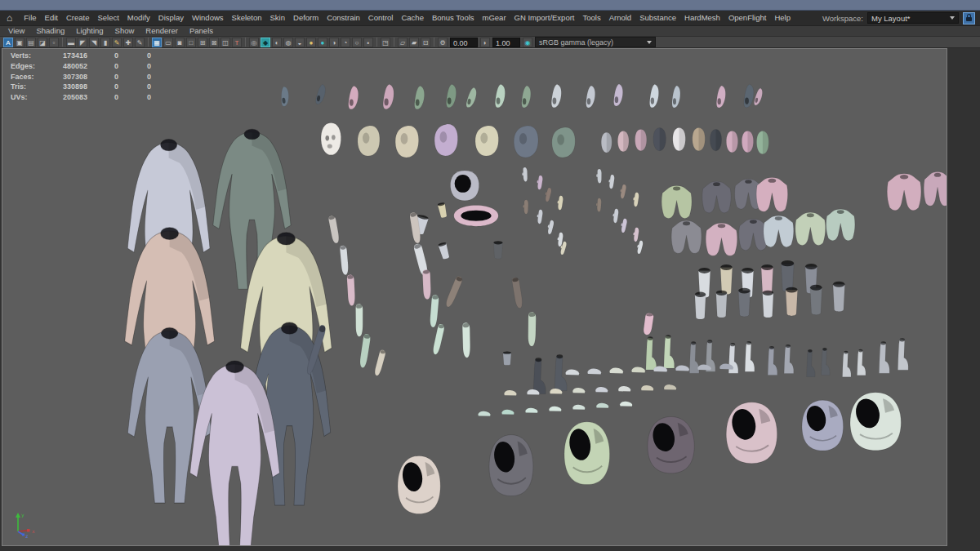 The image size is (980, 551). I want to click on camera-track-icon: ◤, so click(82, 42).